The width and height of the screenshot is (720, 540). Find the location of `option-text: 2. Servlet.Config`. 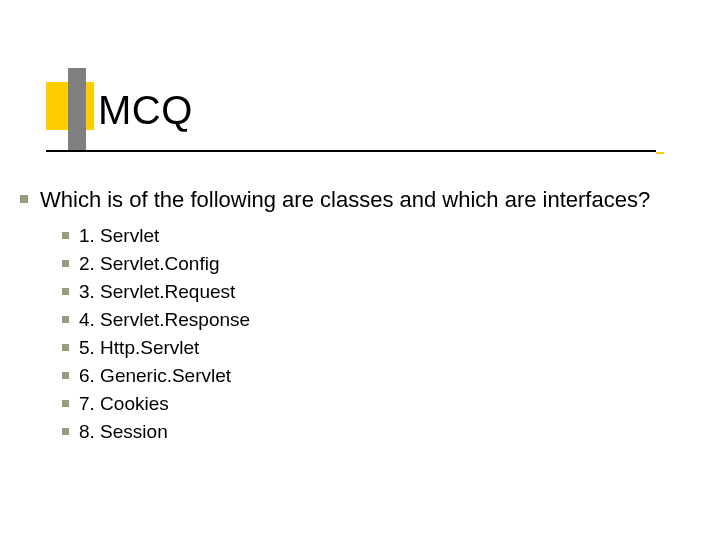

option-text: 2. Servlet.Config is located at coordinates (149, 264).